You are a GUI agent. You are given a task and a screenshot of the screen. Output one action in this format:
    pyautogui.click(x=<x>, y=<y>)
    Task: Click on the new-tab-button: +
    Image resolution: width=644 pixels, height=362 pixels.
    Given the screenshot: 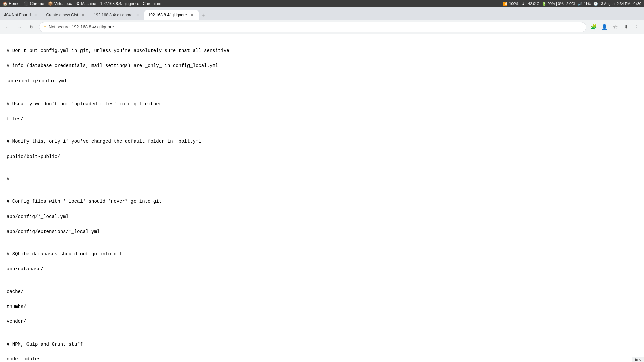 What is the action you would take?
    pyautogui.click(x=203, y=15)
    